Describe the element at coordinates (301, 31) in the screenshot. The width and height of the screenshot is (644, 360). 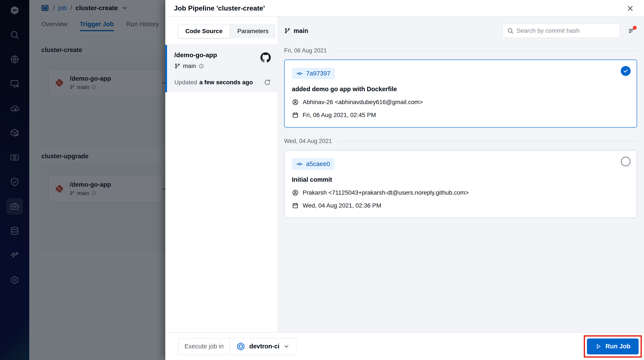
I see `branch-header-name: main` at that location.